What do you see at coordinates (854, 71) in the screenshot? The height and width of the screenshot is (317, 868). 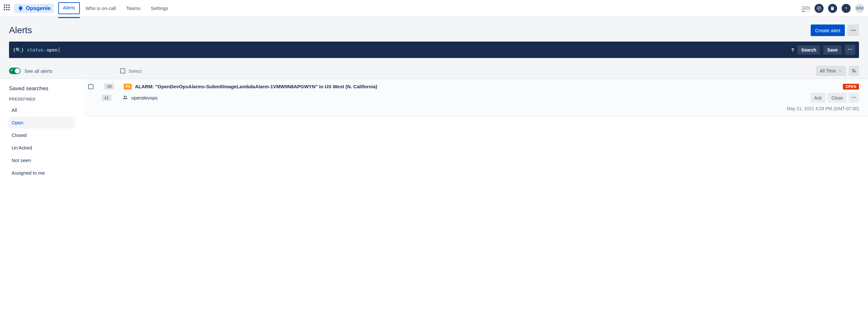 I see `filter-settings-button` at bounding box center [854, 71].